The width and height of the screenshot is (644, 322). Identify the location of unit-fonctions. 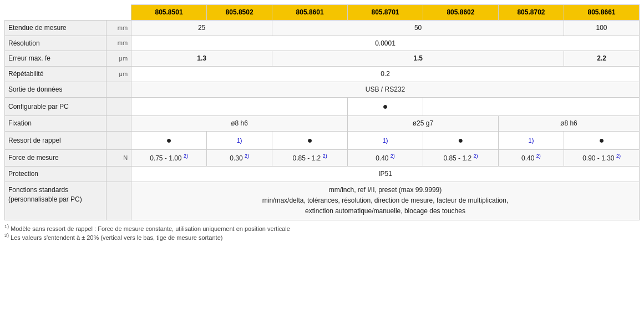
(119, 201).